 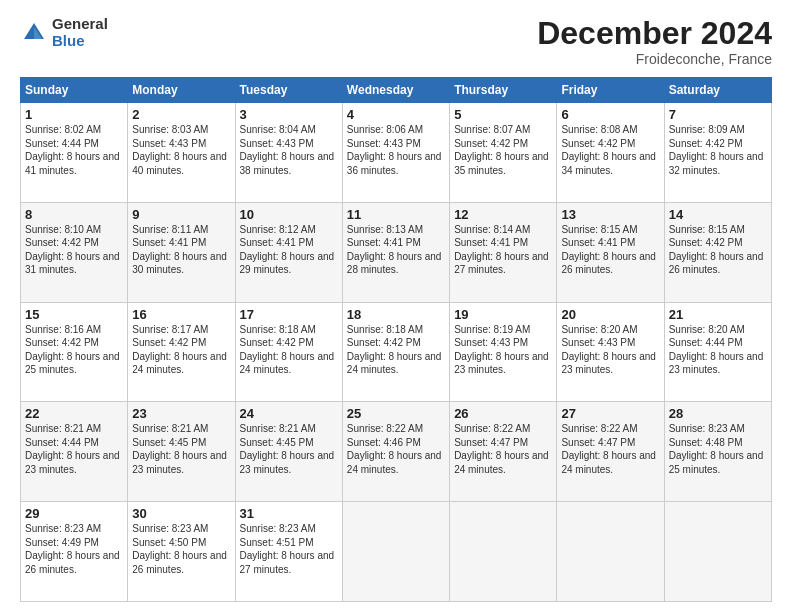 What do you see at coordinates (502, 350) in the screenshot?
I see `day-info: Sunrise: 8:19 AMSunset: 4:43 PMDaylight:…` at bounding box center [502, 350].